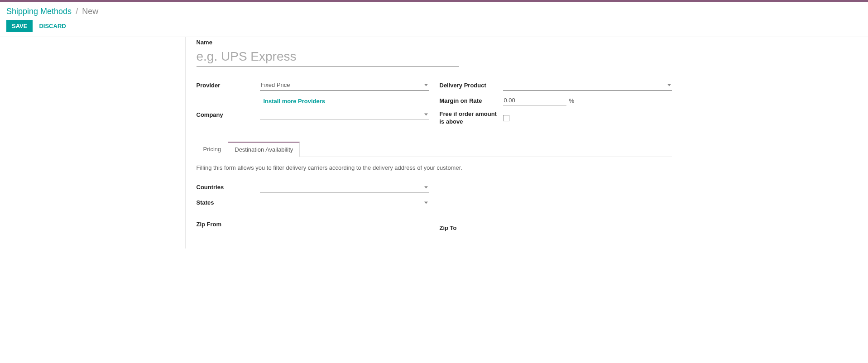 This screenshot has height=363, width=868. I want to click on zip-from-label: Zip From, so click(228, 224).